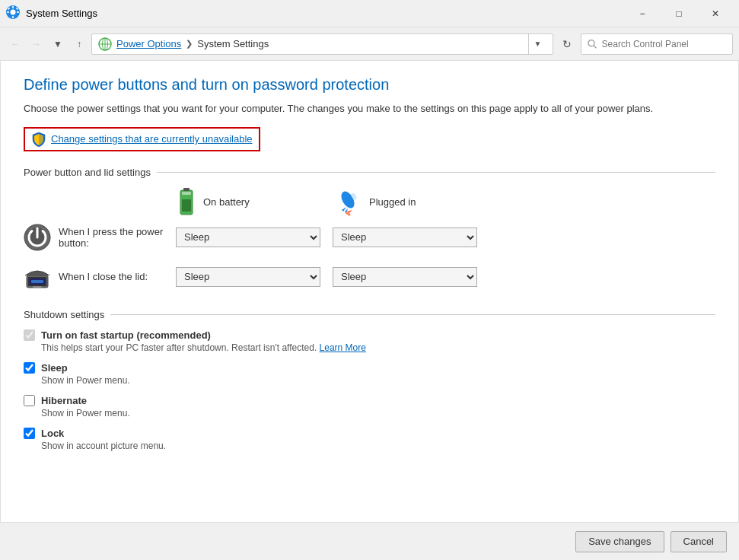  I want to click on power-button-plugged-select: Sleep Do nothing Hibernate Shut down Tur…, so click(405, 237).